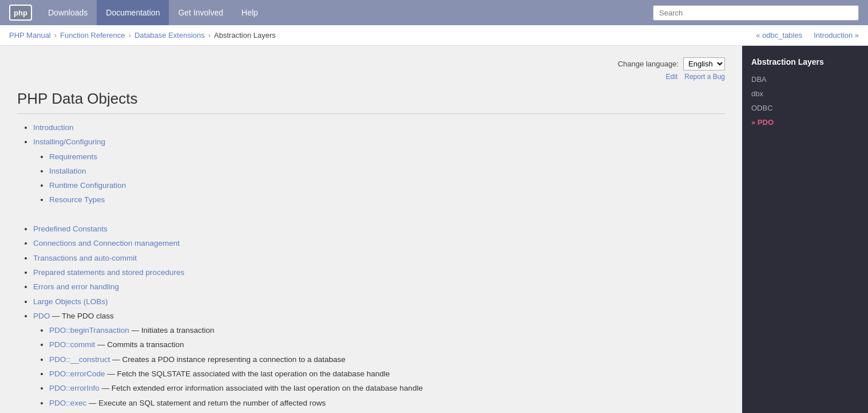 This screenshot has width=868, height=413. What do you see at coordinates (41, 316) in the screenshot?
I see `link-pdo: PDO` at bounding box center [41, 316].